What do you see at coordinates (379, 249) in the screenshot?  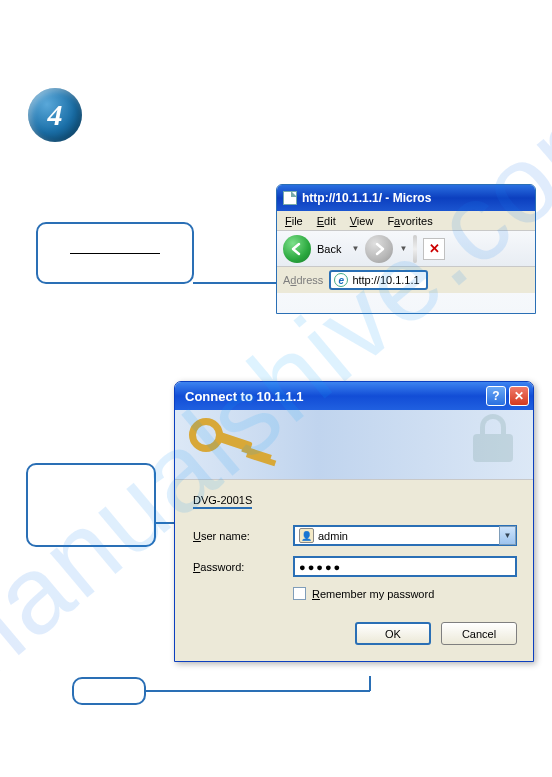 I see `forward-button` at bounding box center [379, 249].